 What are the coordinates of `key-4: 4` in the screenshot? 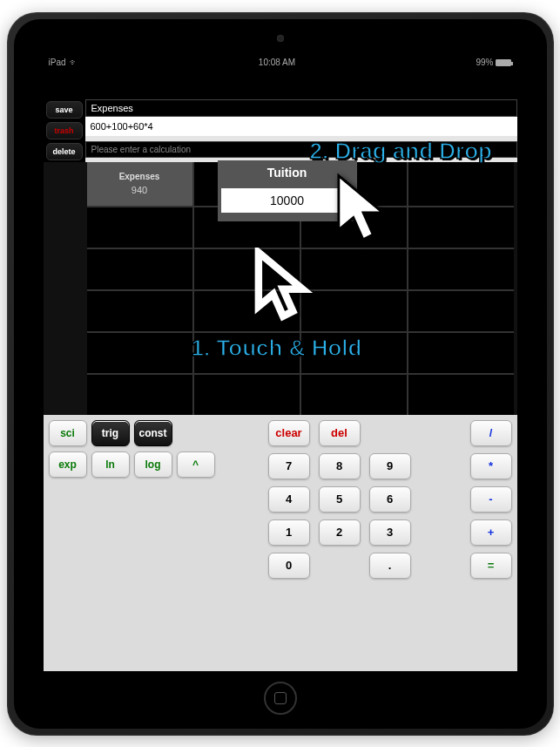 It's located at (289, 499).